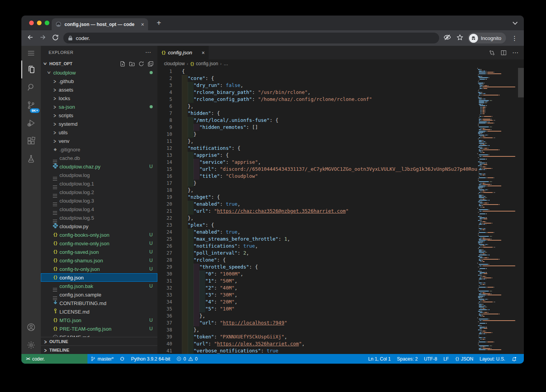 The width and height of the screenshot is (546, 392). What do you see at coordinates (317, 267) in the screenshot?
I see `code-line: 29"throttle_speeds": {` at bounding box center [317, 267].